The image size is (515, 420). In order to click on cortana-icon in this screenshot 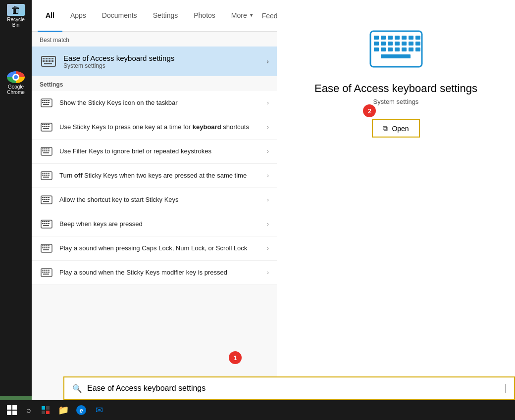, I will do `click(46, 410)`.